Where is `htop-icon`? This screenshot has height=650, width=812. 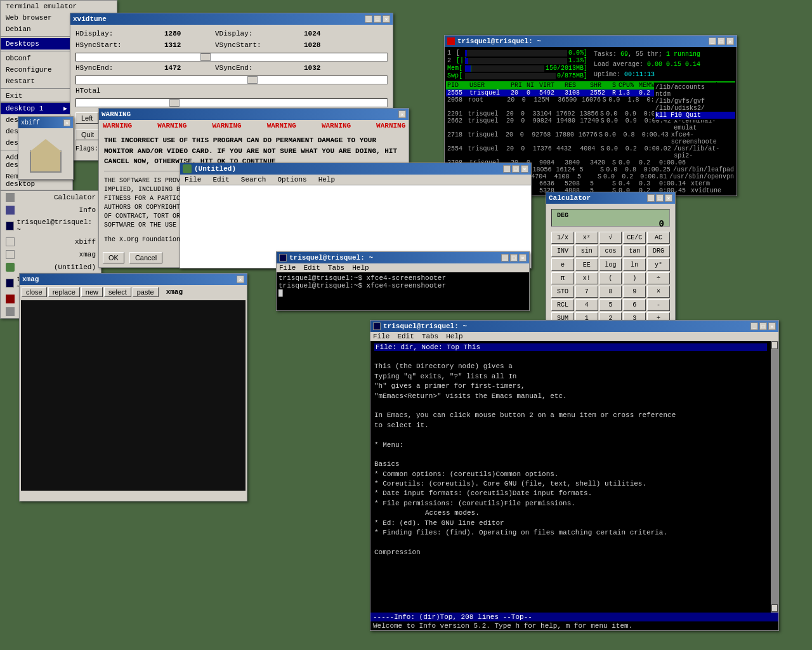 htop-icon is located at coordinates (451, 41).